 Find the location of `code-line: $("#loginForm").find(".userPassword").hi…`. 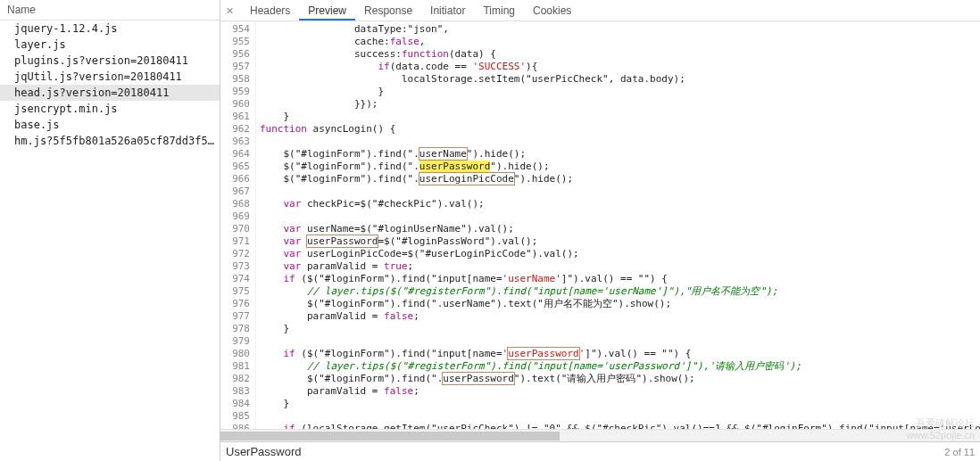

code-line: $("#loginForm").find(".userPassword").hi… is located at coordinates (619, 167).